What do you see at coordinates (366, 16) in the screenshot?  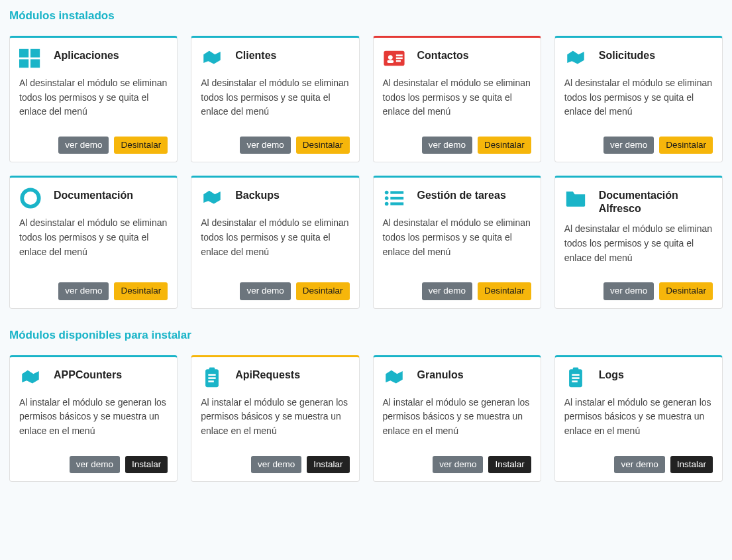 I see `section-installed-title: Módulos instalados` at bounding box center [366, 16].